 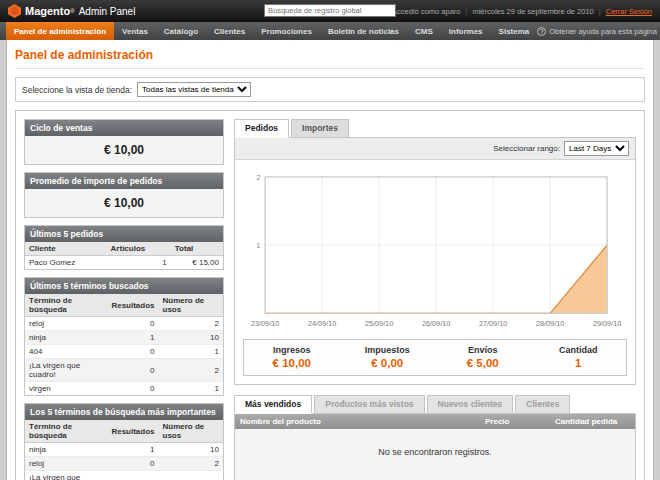 What do you see at coordinates (124, 263) in the screenshot?
I see `table-row: Paco Gomez1€ 15,00` at bounding box center [124, 263].